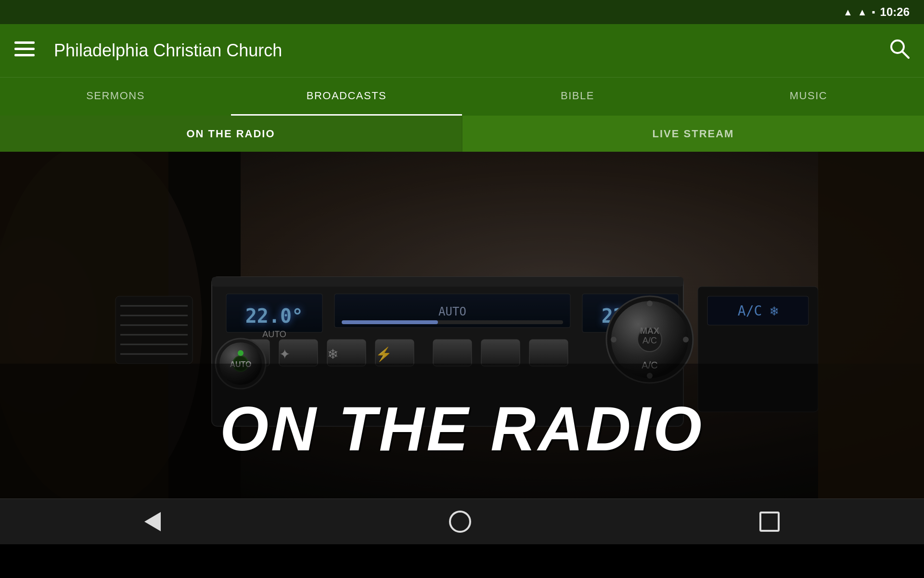  What do you see at coordinates (899, 51) in the screenshot?
I see `search-button` at bounding box center [899, 51].